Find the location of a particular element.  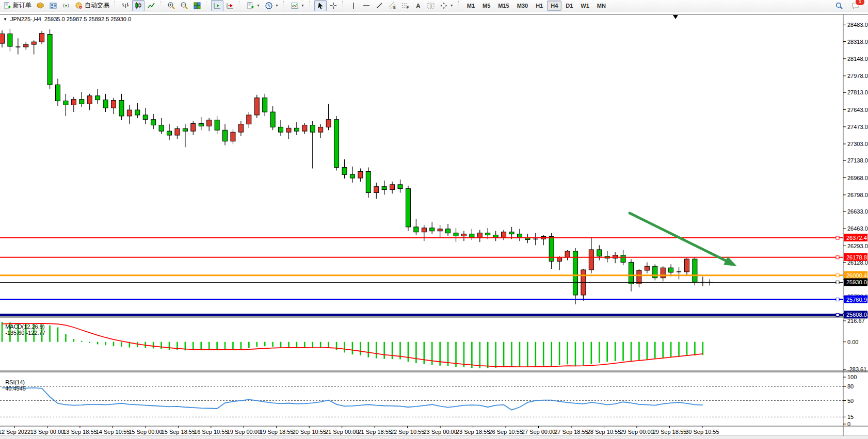

status-strip is located at coordinates (434, 437).